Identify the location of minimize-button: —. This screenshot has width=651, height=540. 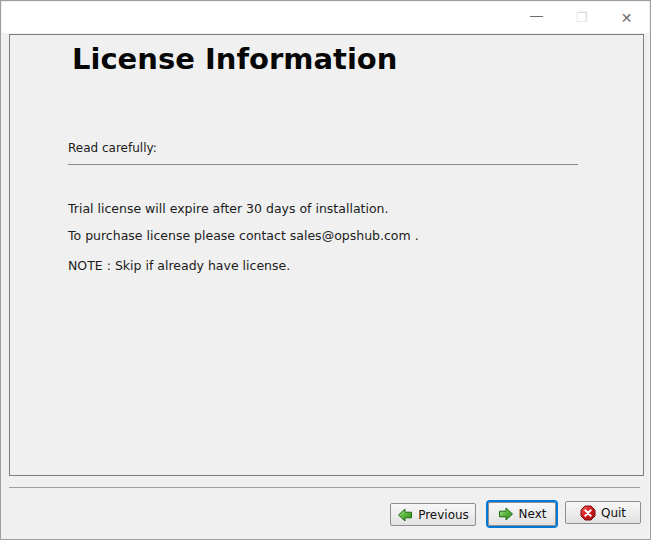
(536, 18).